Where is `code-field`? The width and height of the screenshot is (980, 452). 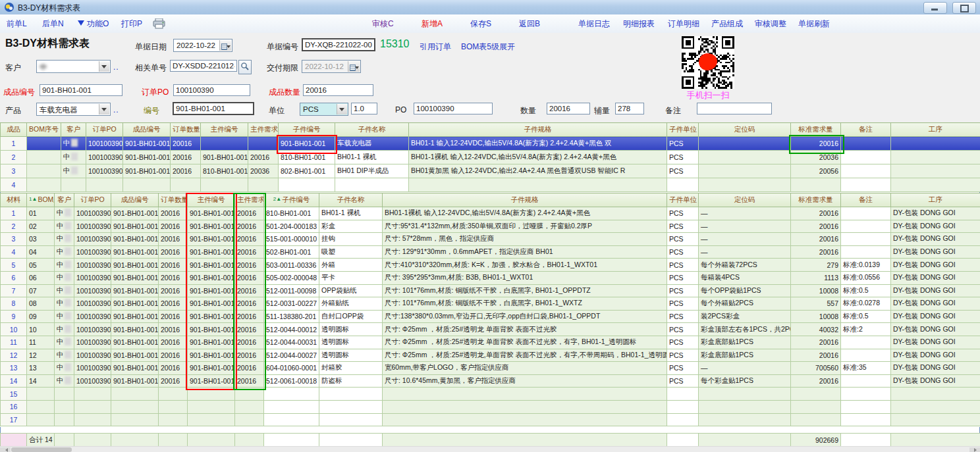
code-field is located at coordinates (213, 109).